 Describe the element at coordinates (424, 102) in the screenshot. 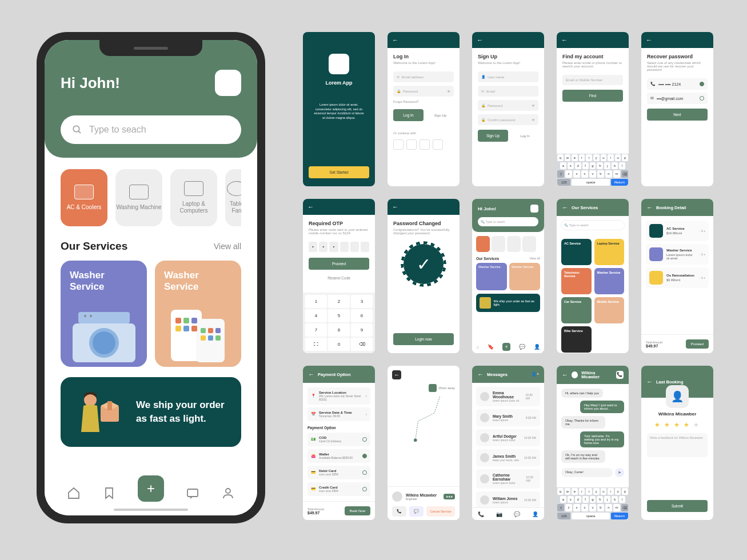

I see `forgot-password-link: Forgot Password?` at that location.